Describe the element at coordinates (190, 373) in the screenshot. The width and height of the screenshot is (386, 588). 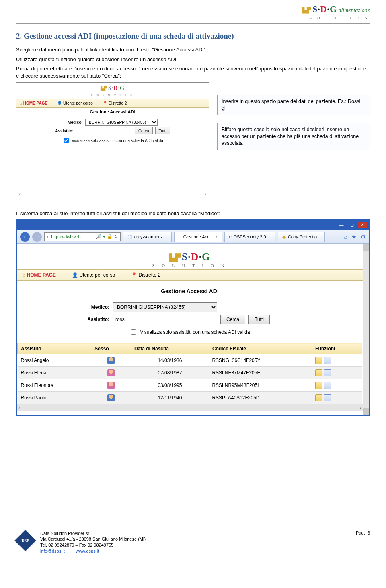
I see `table-row: Rossi Elena07/08/1987RSSLNE87M47F205F` at that location.